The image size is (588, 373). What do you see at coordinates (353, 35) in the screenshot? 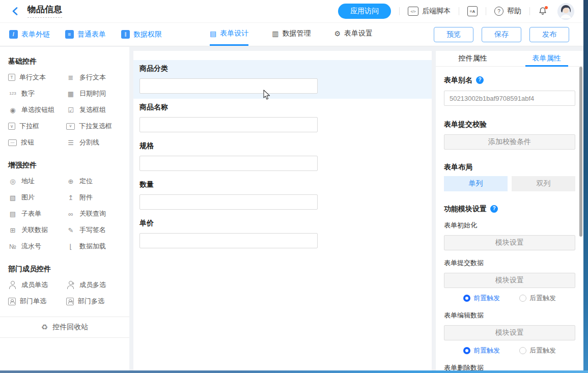
I see `tab-form-settings: 表单设置` at bounding box center [353, 35].